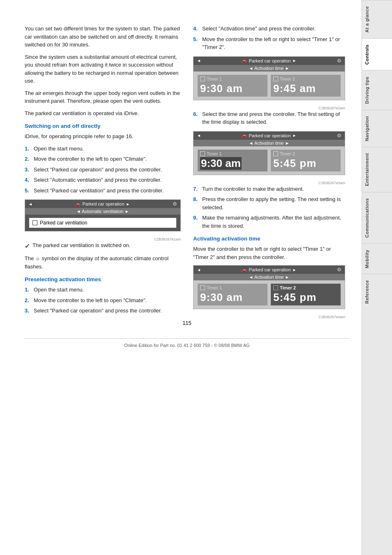  Describe the element at coordinates (103, 180) in the screenshot. I see `list-item: 4. Select "Automatic ventilation" and pr…` at that location.